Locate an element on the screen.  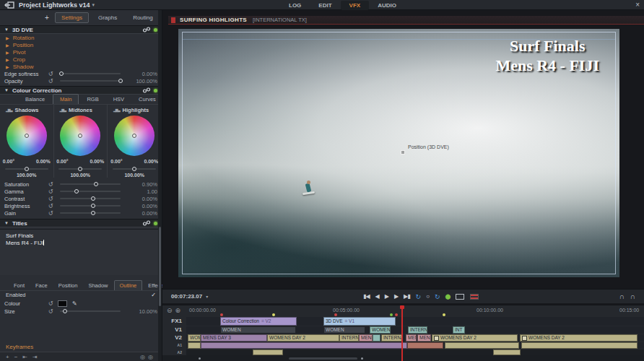
clip: Colour Correction= V2 is located at coordinates (258, 321).